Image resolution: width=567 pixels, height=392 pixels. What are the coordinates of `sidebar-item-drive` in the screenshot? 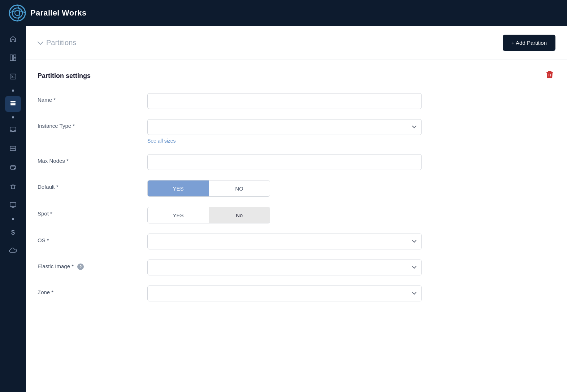 It's located at (13, 168).